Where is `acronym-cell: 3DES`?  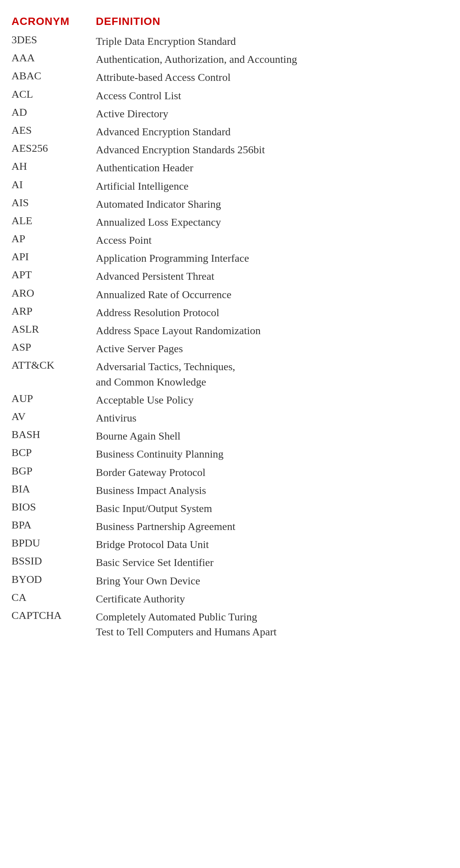 acronym-cell: 3DES is located at coordinates (54, 40).